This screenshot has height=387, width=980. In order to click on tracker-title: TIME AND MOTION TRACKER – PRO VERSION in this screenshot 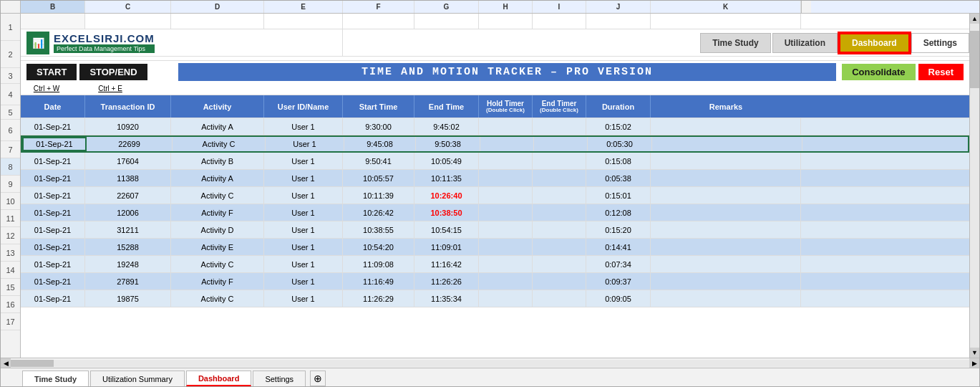, I will do `click(507, 72)`.